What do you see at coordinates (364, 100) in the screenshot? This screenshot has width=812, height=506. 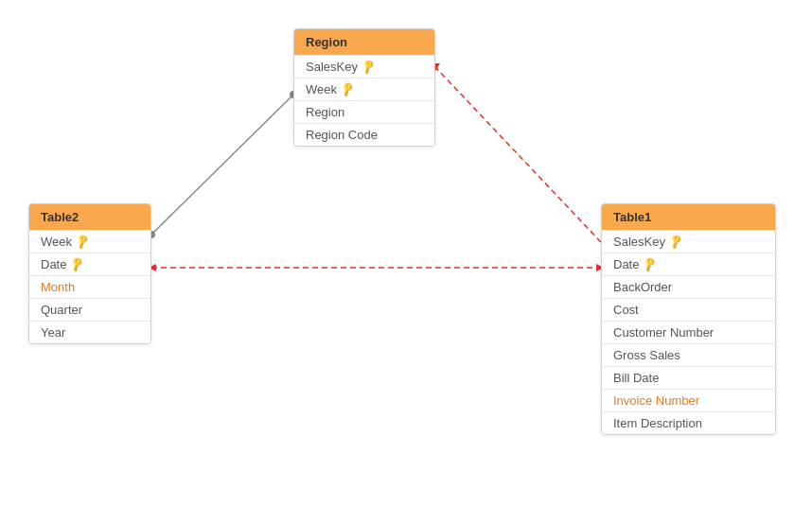 I see `region-table-body: SalesKey 🔑 Week 🔑 Region Region Code` at bounding box center [364, 100].